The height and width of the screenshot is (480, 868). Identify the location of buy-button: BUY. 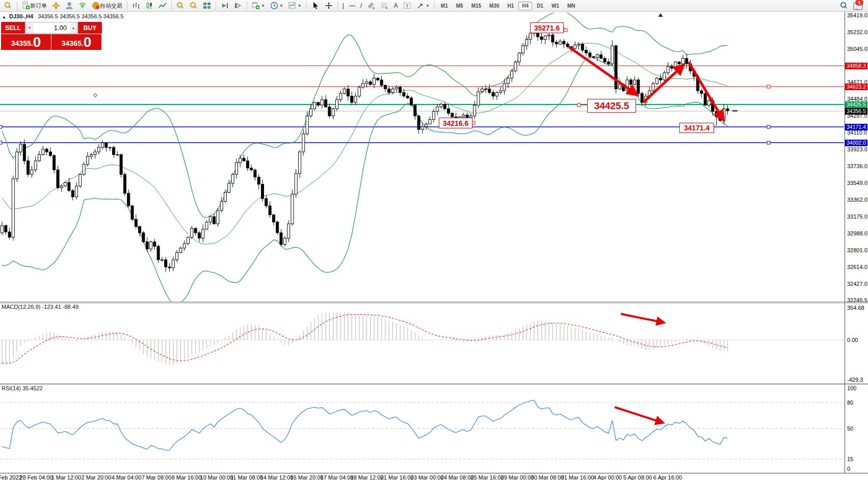
(90, 28).